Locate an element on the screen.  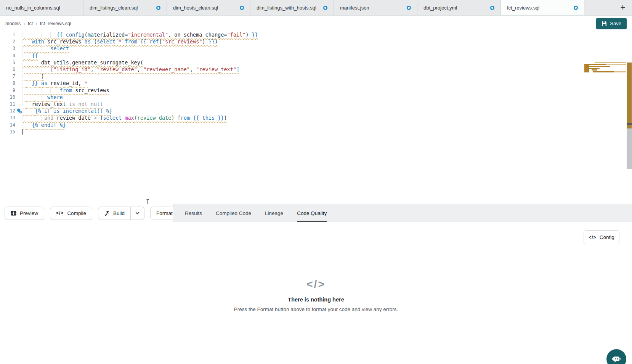
breadcrumb-item-models: models is located at coordinates (13, 24).